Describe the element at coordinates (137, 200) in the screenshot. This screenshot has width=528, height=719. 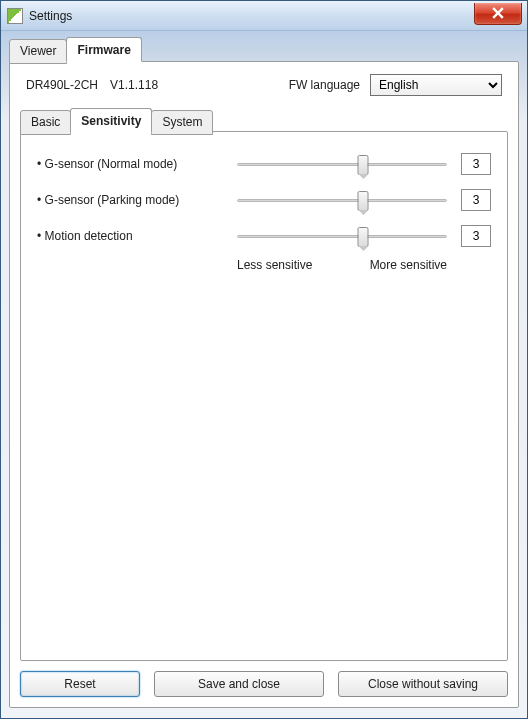
I see `label-gsensor-parking: G-sensor (Parking mode)` at that location.